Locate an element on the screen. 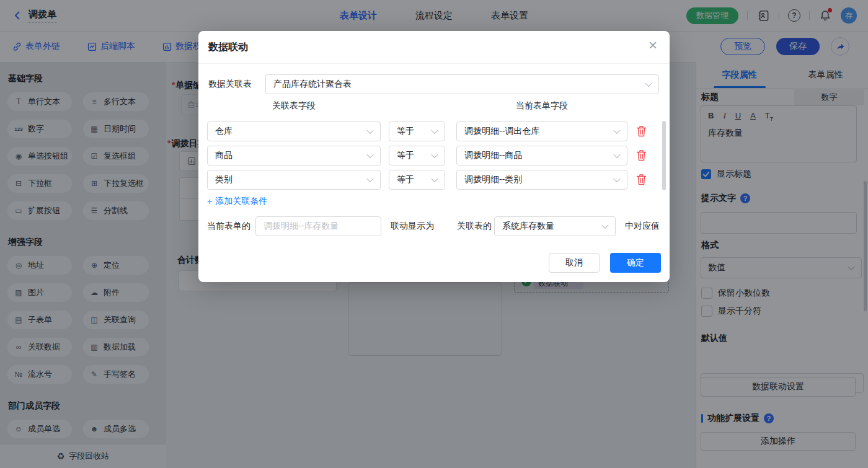 This screenshot has width=868, height=468. related-table-label: 关联表的 is located at coordinates (474, 226).